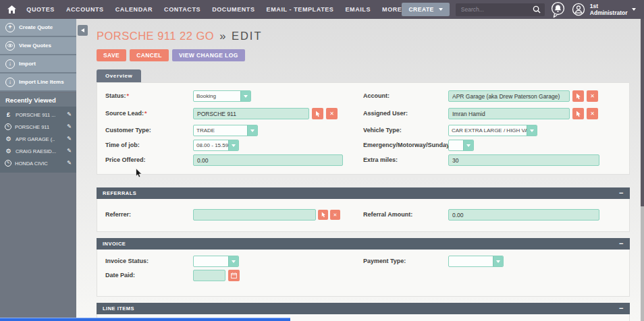 This screenshot has height=321, width=644. I want to click on referrer-input, so click(254, 214).